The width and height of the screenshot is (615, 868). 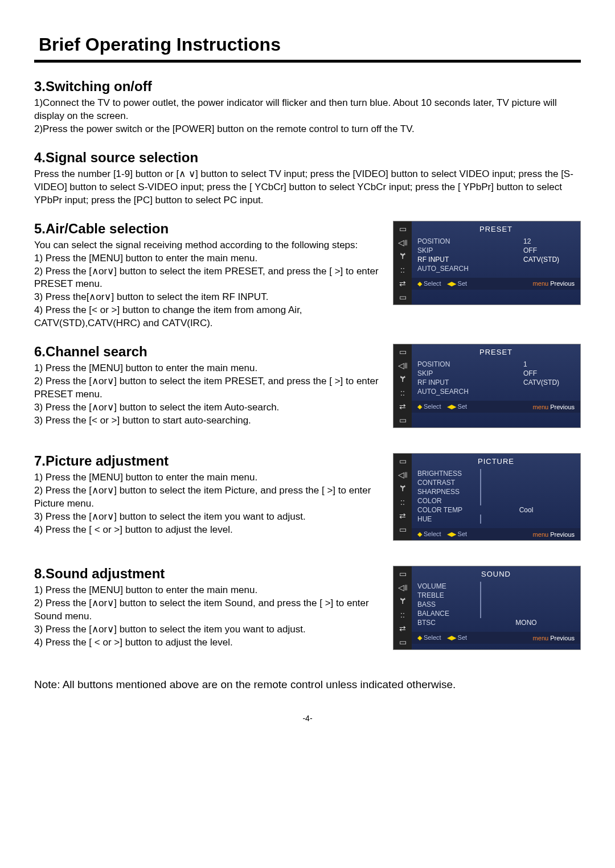 What do you see at coordinates (446, 474) in the screenshot?
I see `osd-label: BRIGHTNESS` at bounding box center [446, 474].